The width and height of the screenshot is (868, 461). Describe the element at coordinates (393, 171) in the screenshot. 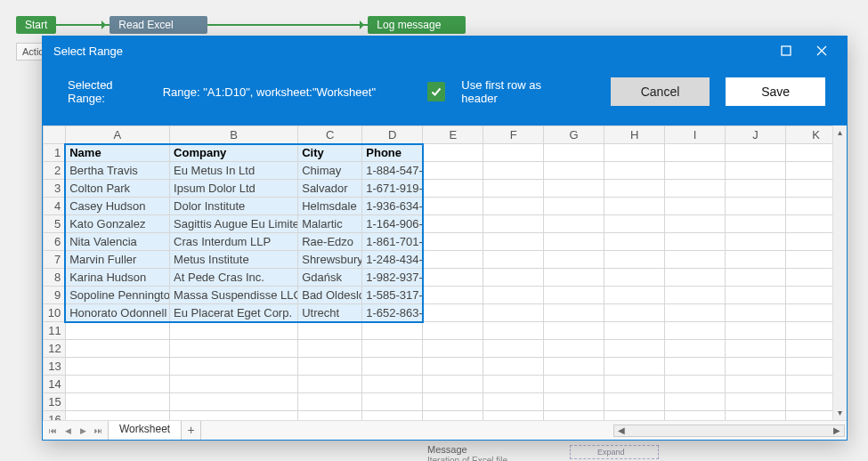

I see `cell: 1-884-547-5074` at that location.